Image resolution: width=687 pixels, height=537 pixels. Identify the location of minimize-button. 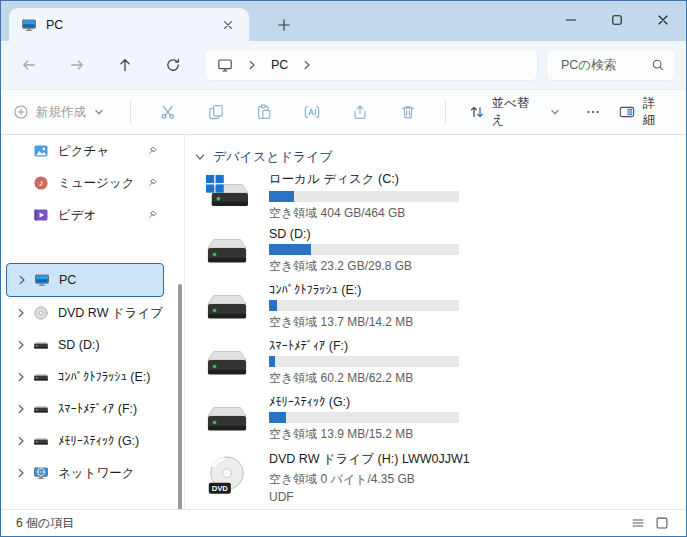
(571, 20).